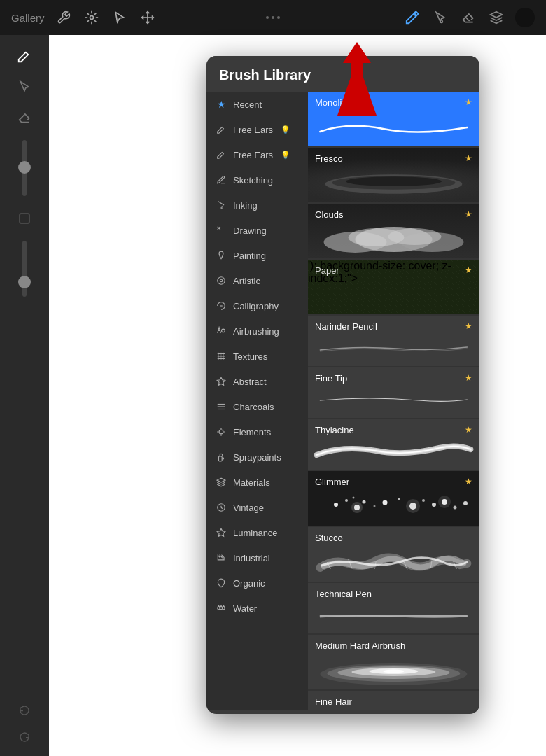  Describe the element at coordinates (393, 608) in the screenshot. I see `brush-technical-pen: Technical Pen` at that location.